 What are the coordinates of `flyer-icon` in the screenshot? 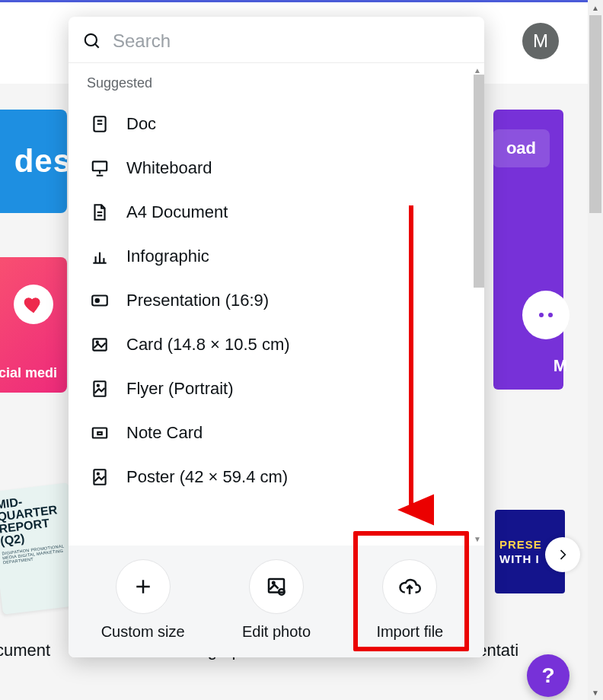 It's located at (100, 389).